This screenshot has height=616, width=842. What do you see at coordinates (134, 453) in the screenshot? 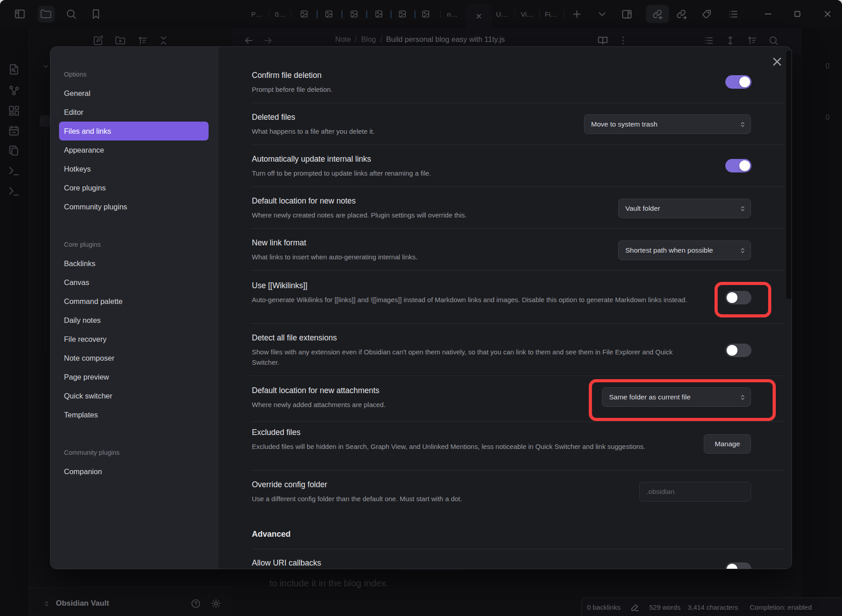
I see `settings-group-header: Community plugins` at bounding box center [134, 453].